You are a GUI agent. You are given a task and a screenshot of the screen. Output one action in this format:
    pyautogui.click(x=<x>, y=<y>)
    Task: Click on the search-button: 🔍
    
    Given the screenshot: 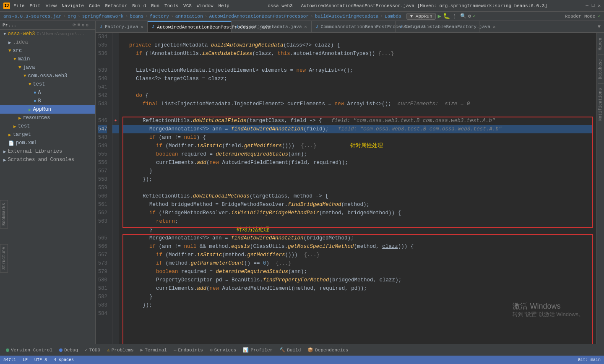 What is the action you would take?
    pyautogui.click(x=463, y=16)
    